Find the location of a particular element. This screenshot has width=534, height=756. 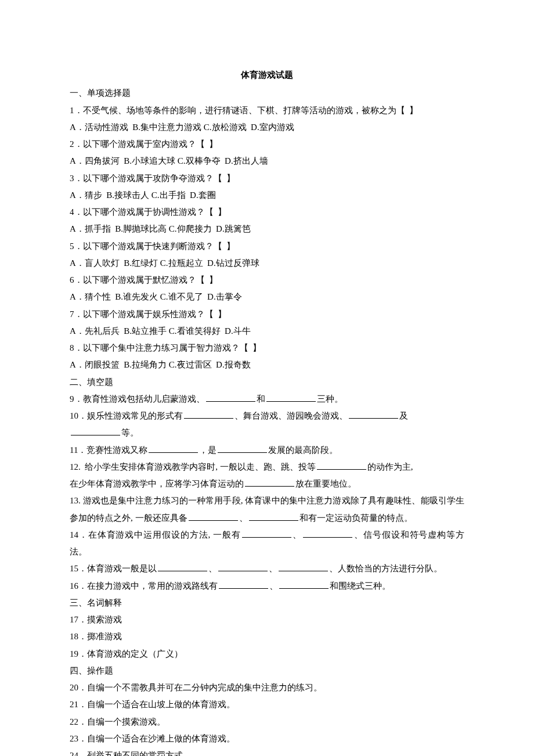

q1-text: 1．不受气候、场地等条件的影响，进行猜谜语、下棋、打牌等活动的游戏，被称之为【 … is located at coordinates (267, 110).